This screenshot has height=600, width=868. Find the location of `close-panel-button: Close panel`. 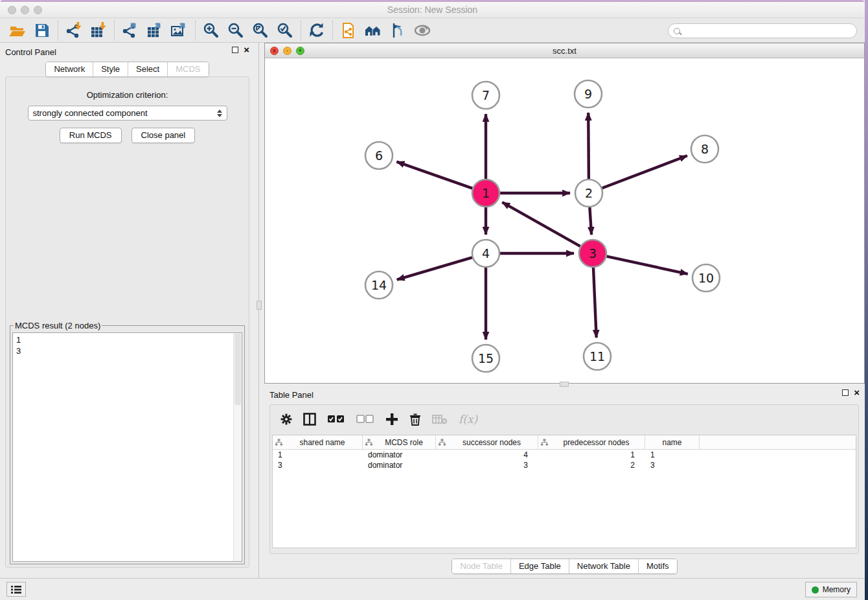

close-panel-button: Close panel is located at coordinates (163, 135).